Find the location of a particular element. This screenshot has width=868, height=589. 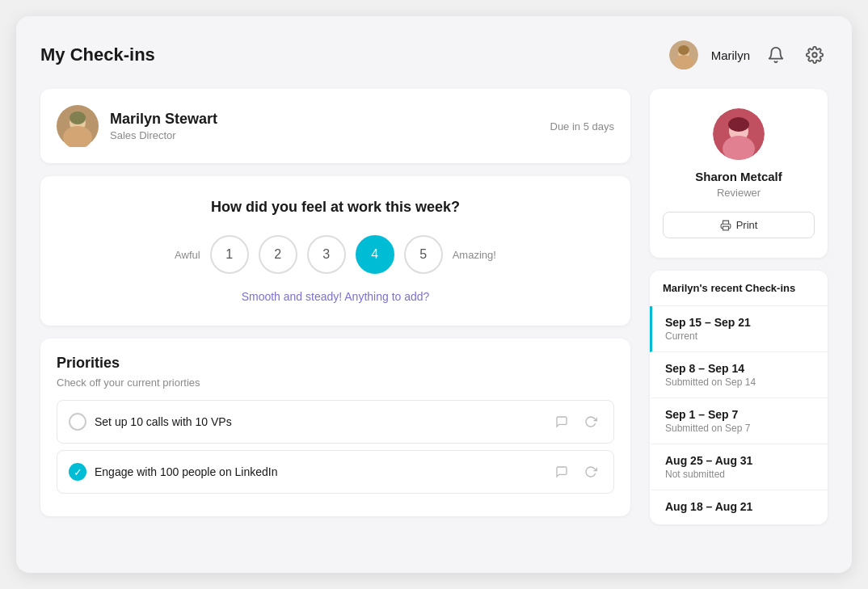

checkin-item-1: Sep 8 – Sep 14 Submitted on Sep 14 is located at coordinates (739, 375).